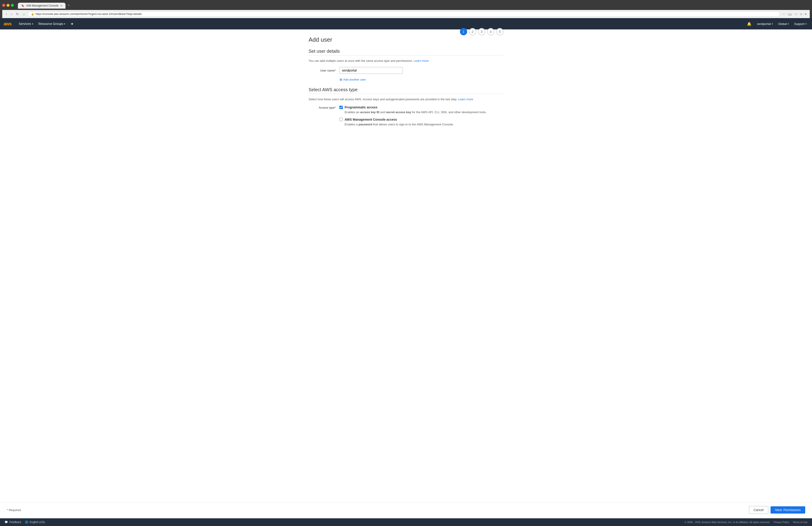  I want to click on reader-mode-icon: 📖, so click(790, 14).